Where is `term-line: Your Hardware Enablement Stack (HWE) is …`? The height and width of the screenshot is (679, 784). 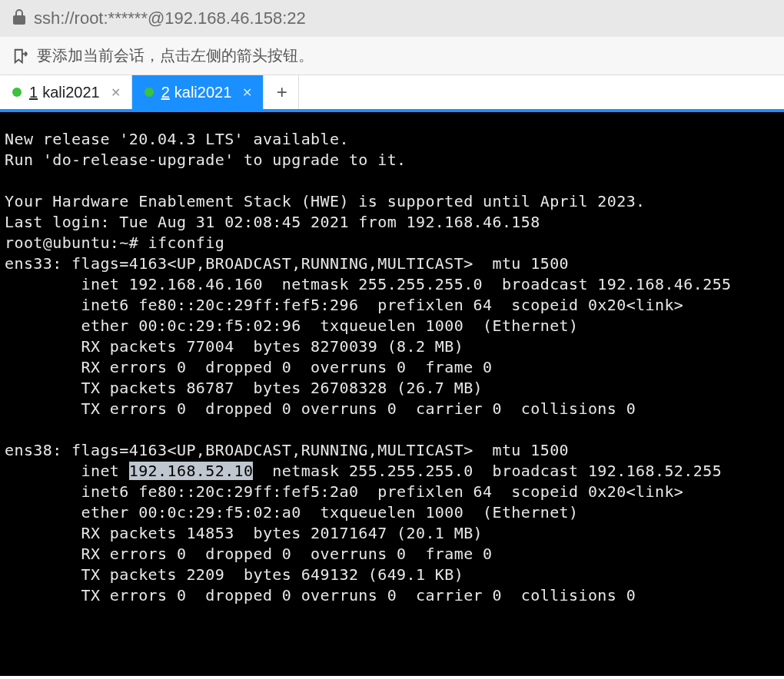
term-line: Your Hardware Enablement Stack (HWE) is … is located at coordinates (325, 201).